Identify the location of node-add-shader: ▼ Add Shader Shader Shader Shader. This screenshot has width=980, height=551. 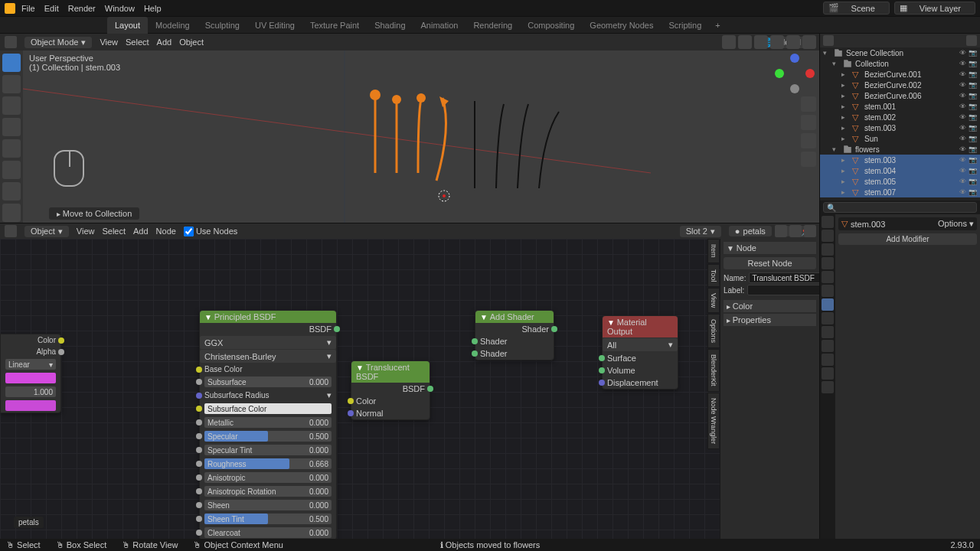
(514, 335).